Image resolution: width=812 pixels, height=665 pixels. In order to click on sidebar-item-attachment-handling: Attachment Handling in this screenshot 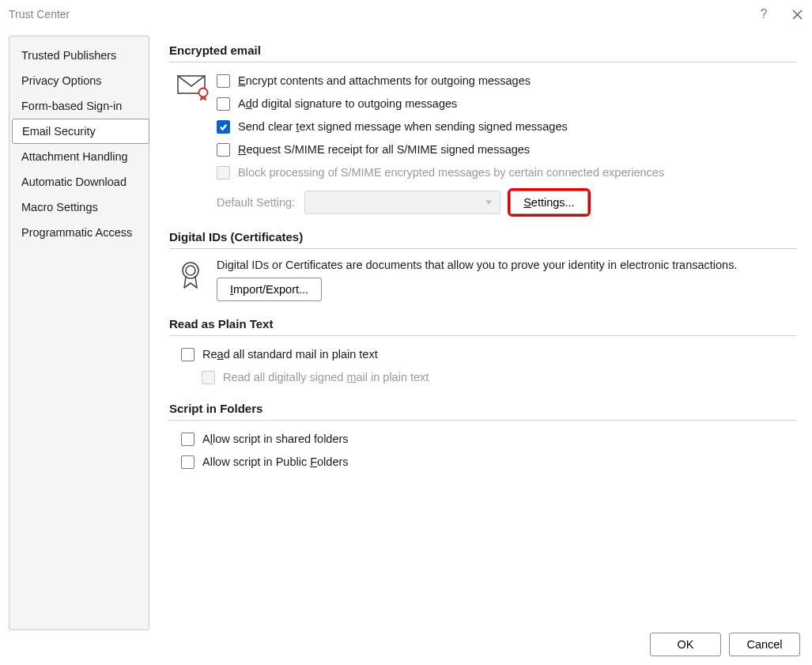, I will do `click(79, 157)`.